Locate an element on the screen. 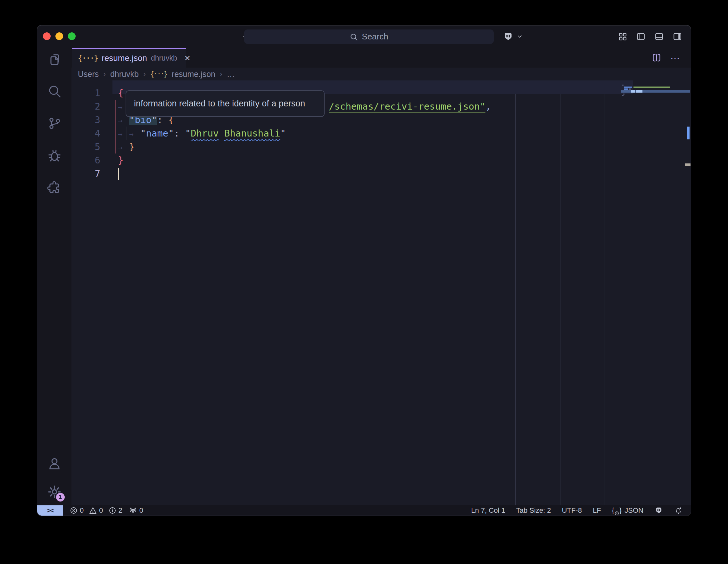  indent-guide is located at coordinates (115, 127).